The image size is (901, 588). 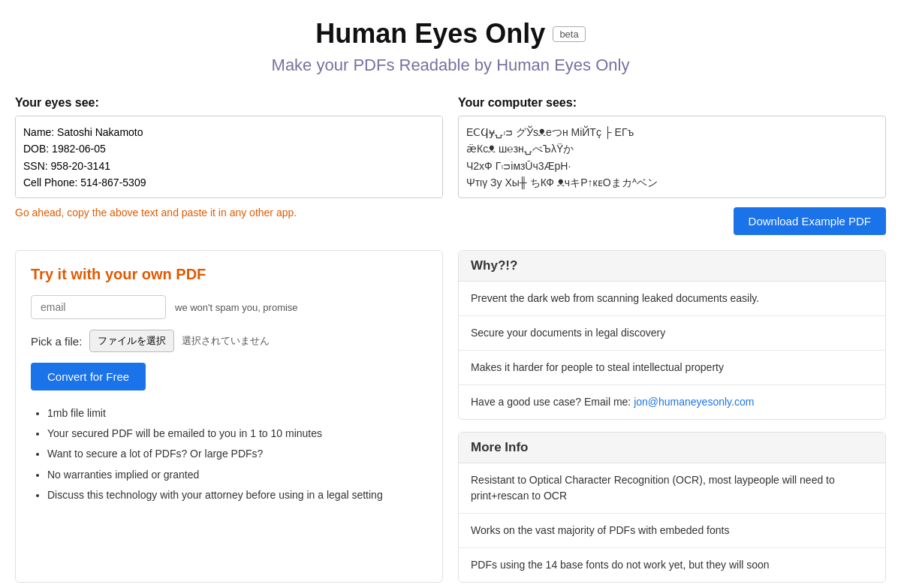 What do you see at coordinates (672, 299) in the screenshot?
I see `why-item-0: Prevent the dark web from scanning leake…` at bounding box center [672, 299].